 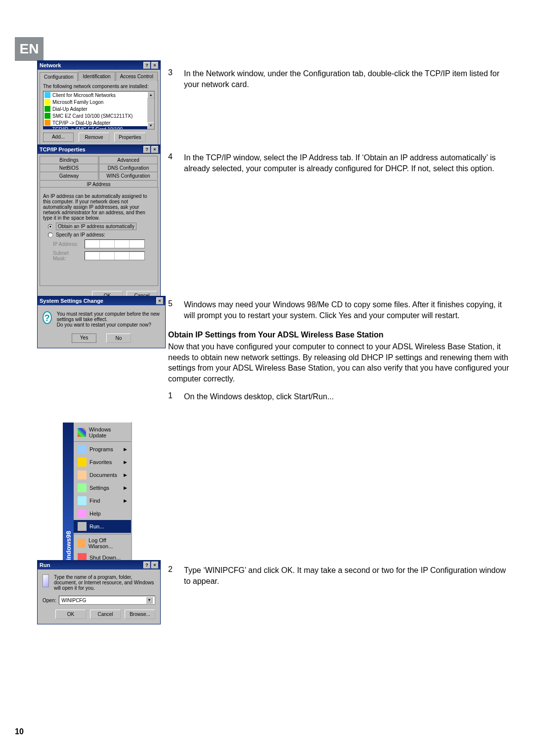 I want to click on subnet-mask-label: Subnet Mask:, so click(x=67, y=256).